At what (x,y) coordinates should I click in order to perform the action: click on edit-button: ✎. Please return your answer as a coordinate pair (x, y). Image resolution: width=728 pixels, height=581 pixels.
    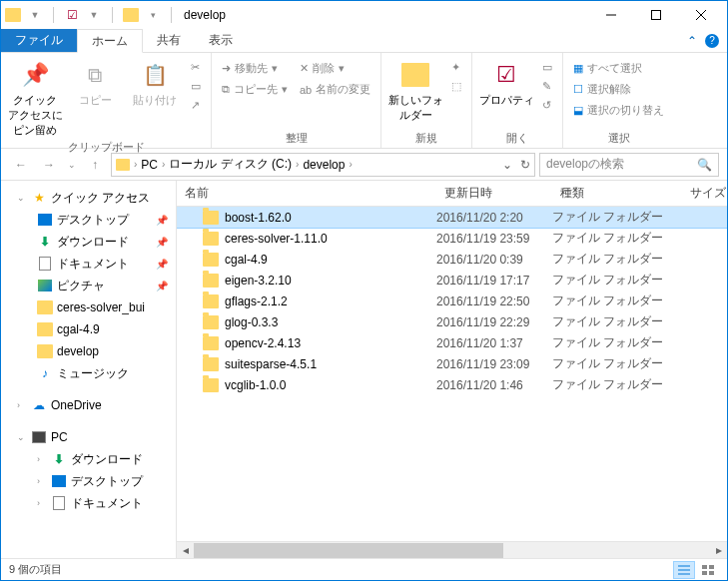
    Looking at the image, I should click on (547, 86).